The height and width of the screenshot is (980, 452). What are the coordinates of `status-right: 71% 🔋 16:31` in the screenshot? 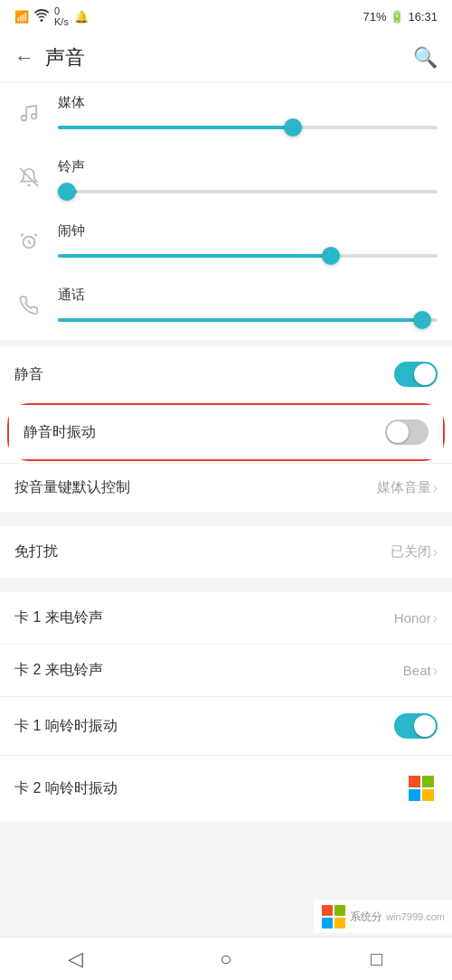 It's located at (400, 16).